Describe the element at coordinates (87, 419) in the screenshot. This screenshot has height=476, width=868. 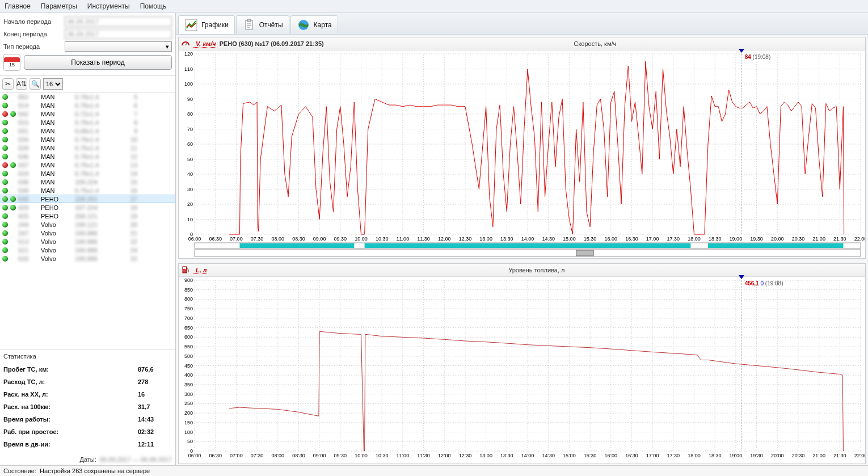
I see `stat-row: Время работы:14:43` at that location.